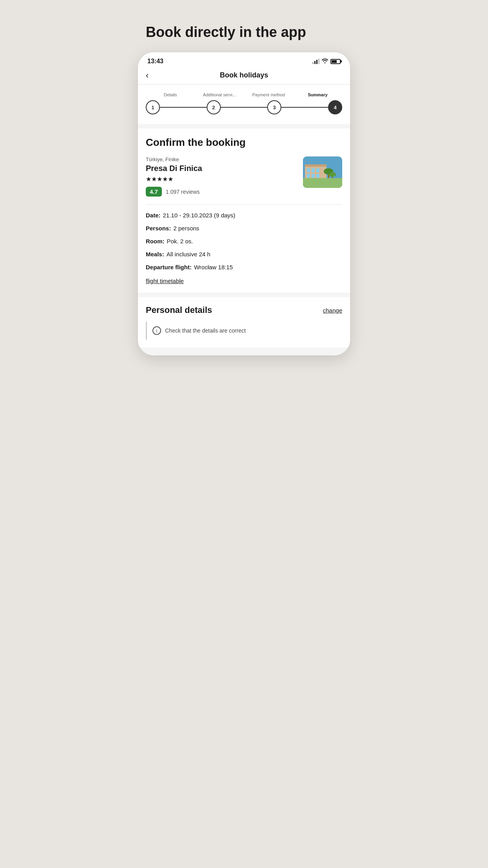 Image resolution: width=488 pixels, height=868 pixels. Describe the element at coordinates (323, 172) in the screenshot. I see `hotel-image-placeholder` at that location.